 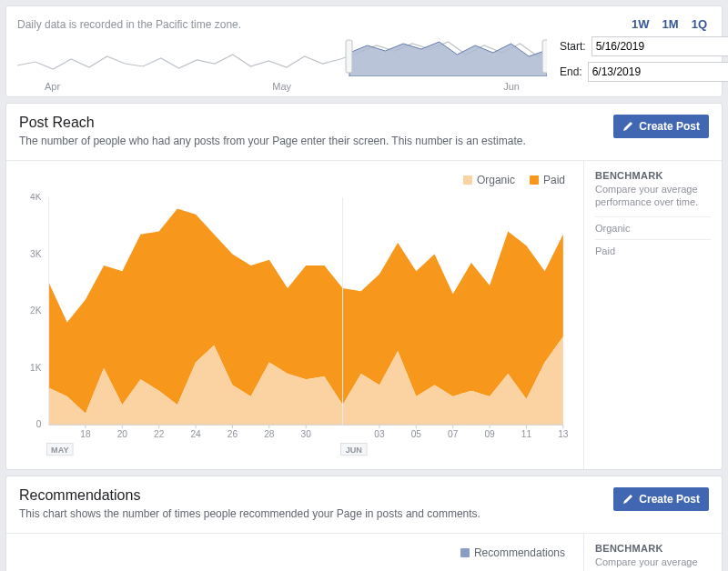 I want to click on end-label: End:, so click(x=571, y=72).